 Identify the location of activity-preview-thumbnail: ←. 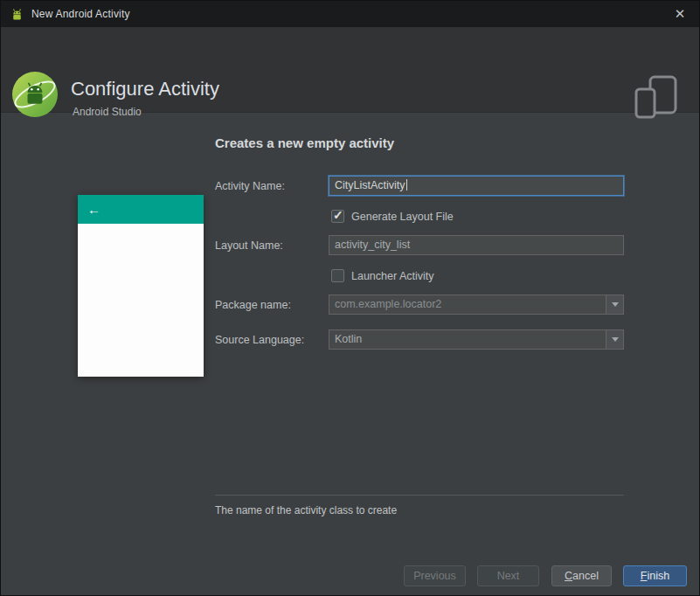
(141, 286).